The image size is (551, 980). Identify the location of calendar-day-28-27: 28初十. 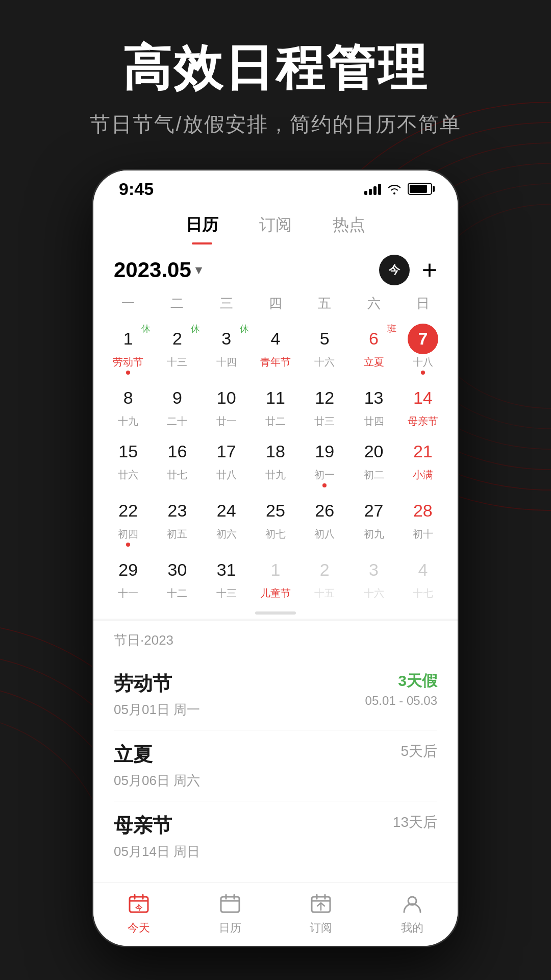
(423, 522).